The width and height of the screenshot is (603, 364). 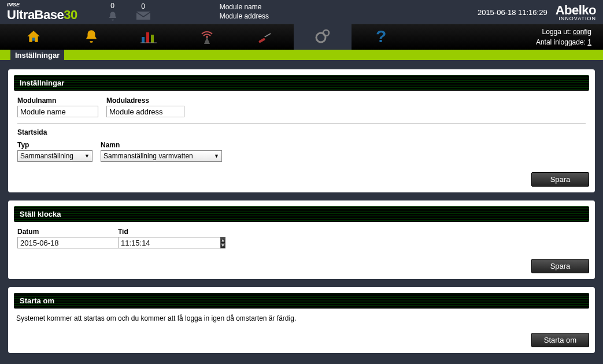 I want to click on nav-help: ?, so click(x=380, y=37).